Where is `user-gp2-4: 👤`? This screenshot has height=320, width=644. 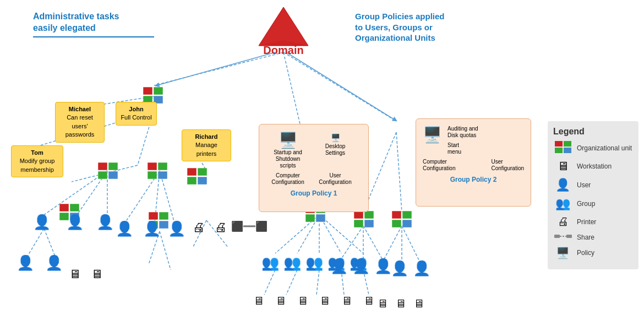
user-gp2-4: 👤 is located at coordinates (400, 269).